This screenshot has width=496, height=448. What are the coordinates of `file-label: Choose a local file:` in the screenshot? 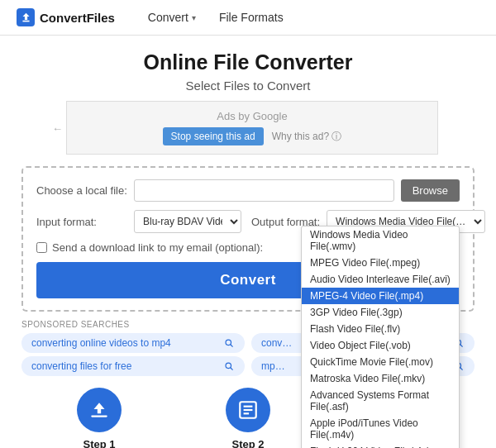 It's located at (82, 190).